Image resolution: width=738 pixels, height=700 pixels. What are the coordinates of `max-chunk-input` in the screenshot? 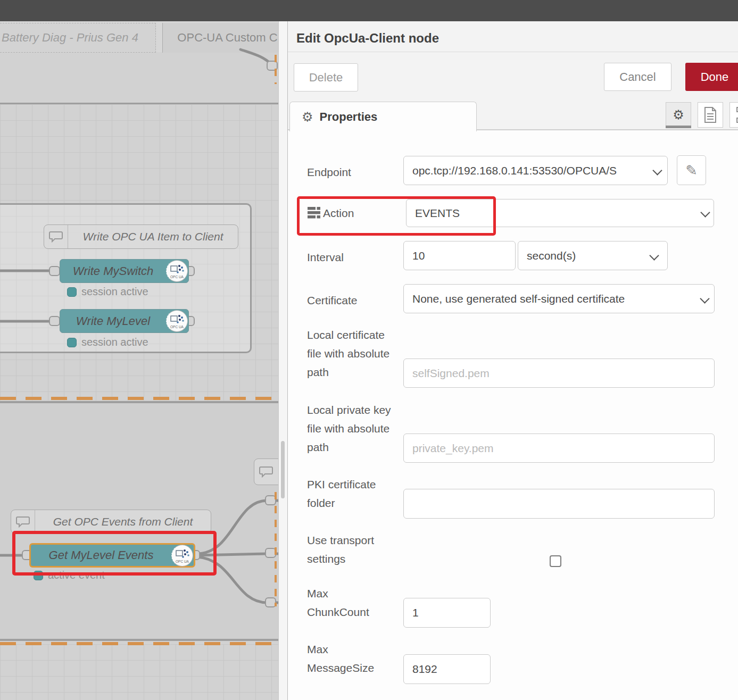 It's located at (447, 613).